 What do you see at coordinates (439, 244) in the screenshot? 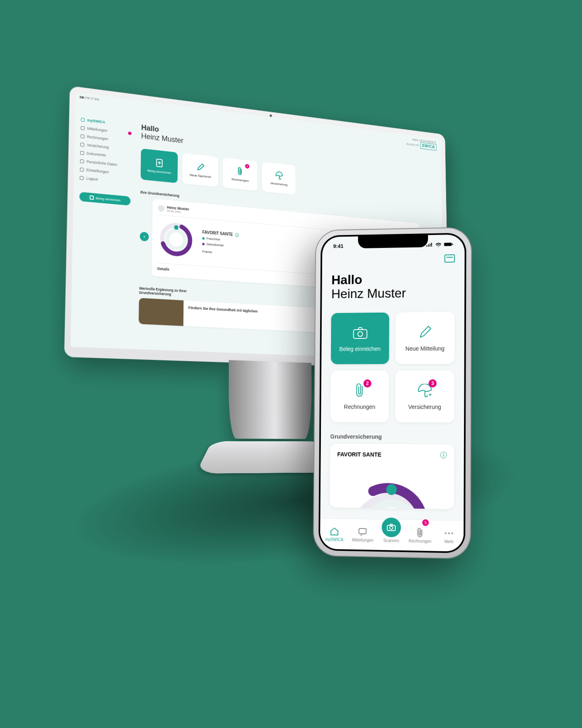
I see `wifi-icon` at bounding box center [439, 244].